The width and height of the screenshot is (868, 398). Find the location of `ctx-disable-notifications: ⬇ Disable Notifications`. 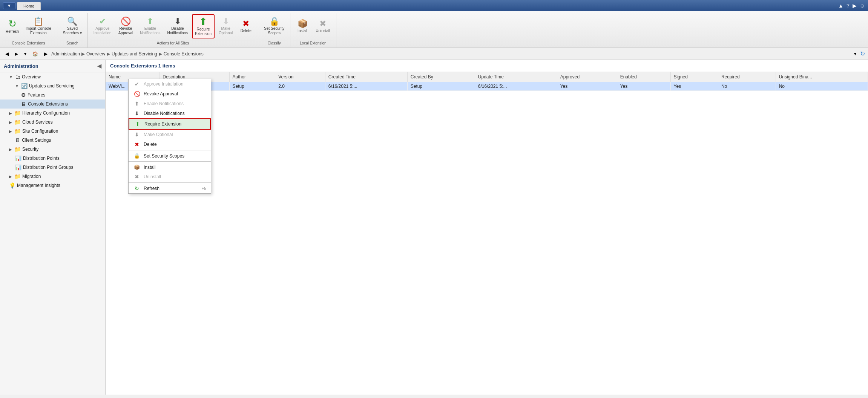

ctx-disable-notifications: ⬇ Disable Notifications is located at coordinates (170, 113).